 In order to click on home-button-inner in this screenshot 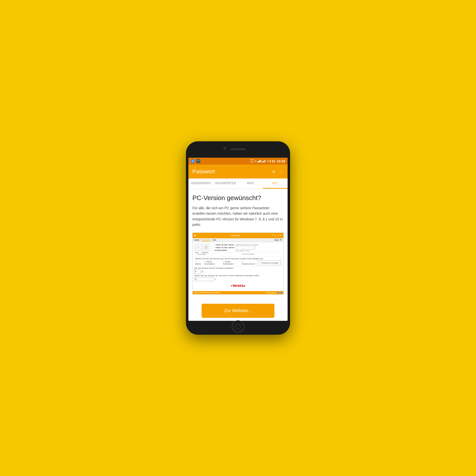, I will do `click(238, 327)`.